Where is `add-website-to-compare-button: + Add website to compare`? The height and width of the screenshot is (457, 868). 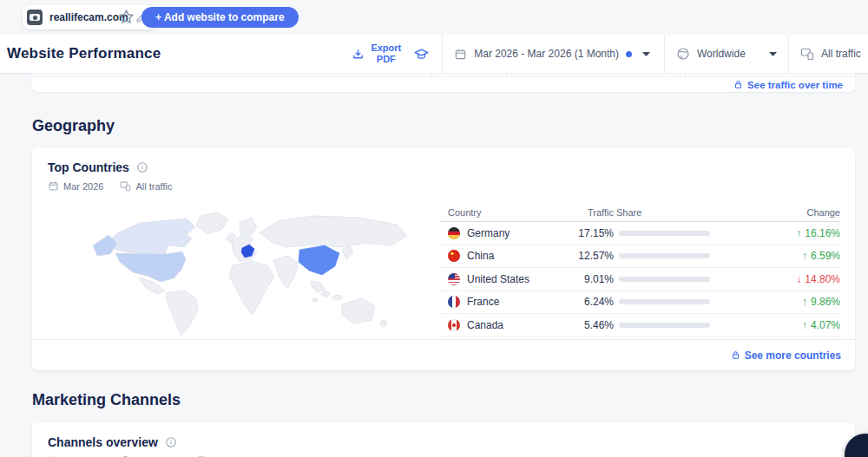 add-website-to-compare-button: + Add website to compare is located at coordinates (220, 17).